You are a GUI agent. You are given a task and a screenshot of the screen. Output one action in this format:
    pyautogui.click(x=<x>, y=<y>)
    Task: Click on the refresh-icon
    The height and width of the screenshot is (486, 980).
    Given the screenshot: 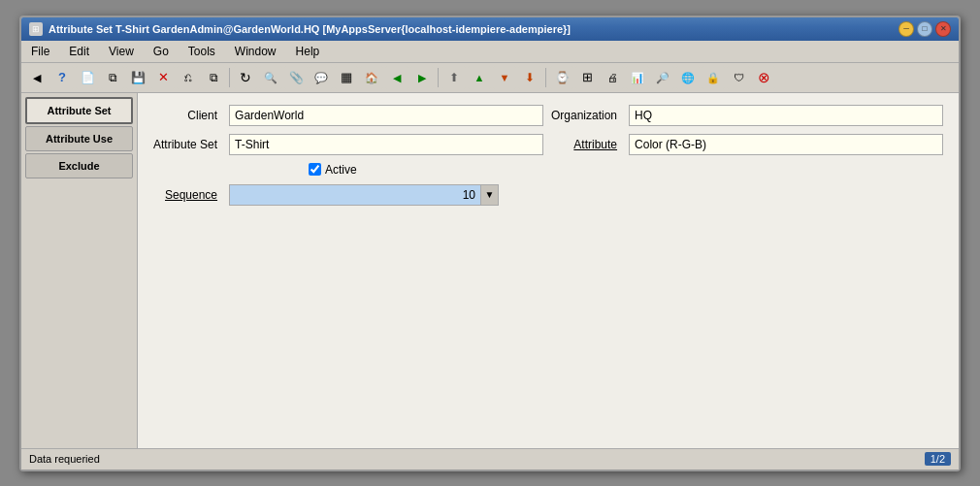 What is the action you would take?
    pyautogui.click(x=245, y=78)
    